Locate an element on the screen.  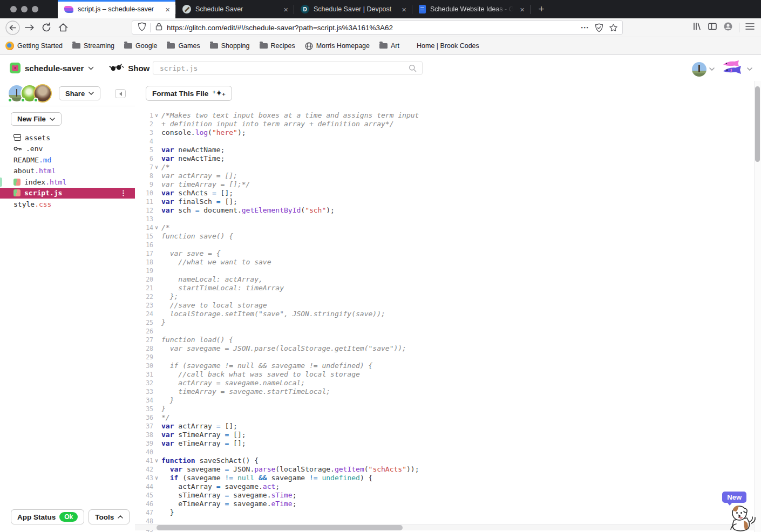
back-button is located at coordinates (13, 28).